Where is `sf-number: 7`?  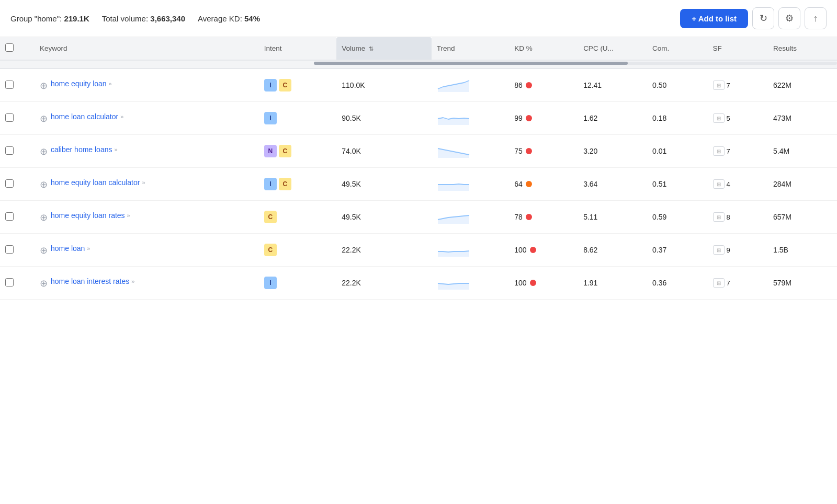
sf-number: 7 is located at coordinates (728, 86).